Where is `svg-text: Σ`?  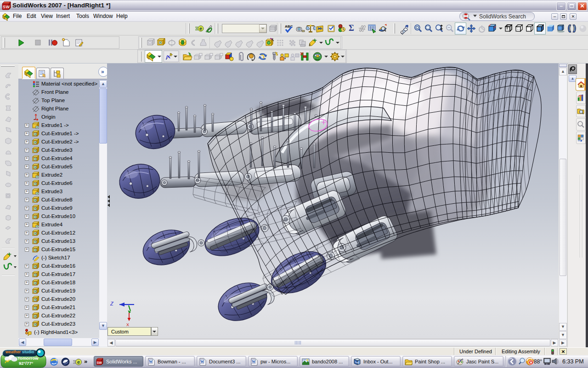
svg-text: Σ is located at coordinates (351, 28).